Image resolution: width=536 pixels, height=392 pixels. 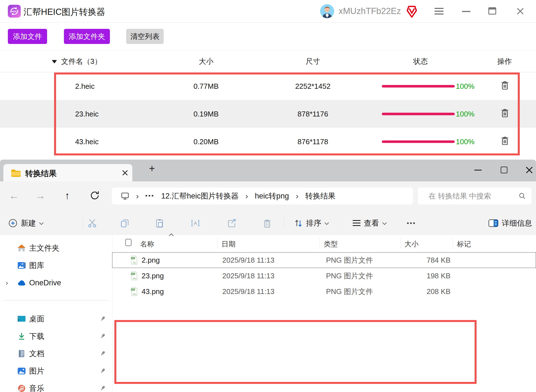 I want to click on copy-icon, so click(x=125, y=223).